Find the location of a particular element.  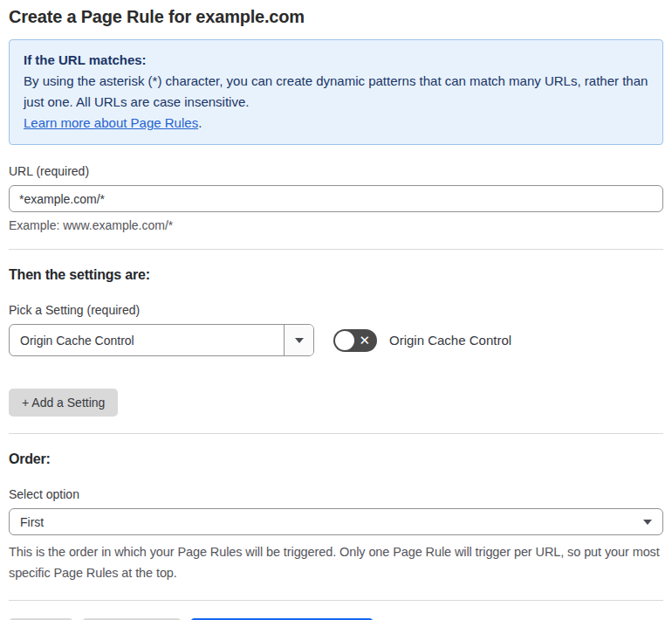

url-field-label: URL (required) is located at coordinates (336, 171).